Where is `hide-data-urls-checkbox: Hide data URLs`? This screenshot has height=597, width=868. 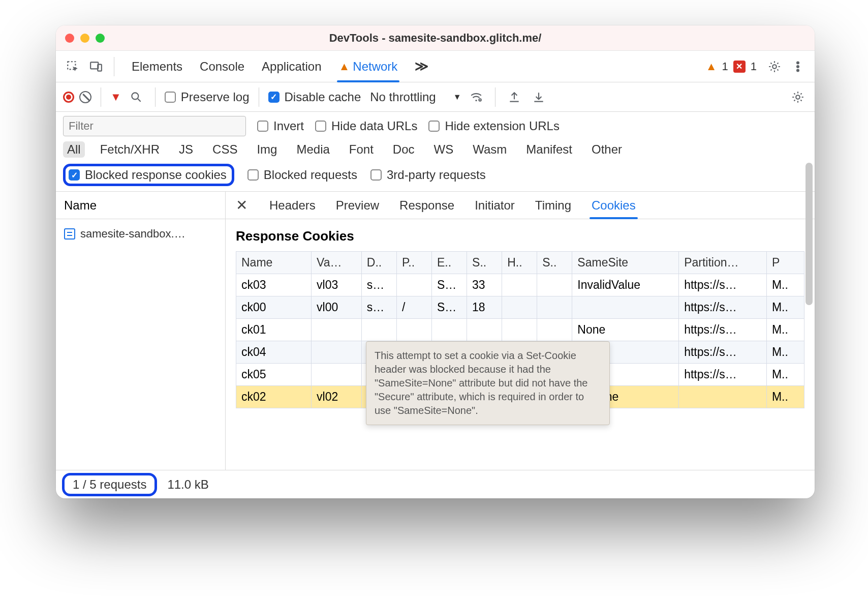
hide-data-urls-checkbox: Hide data URLs is located at coordinates (366, 126).